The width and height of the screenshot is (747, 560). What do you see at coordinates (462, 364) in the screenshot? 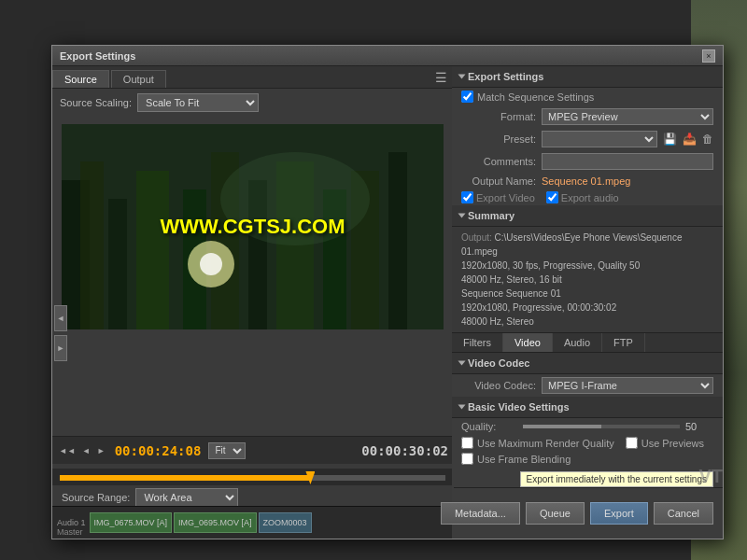
I see `section-triangle-video-codec` at bounding box center [462, 364].